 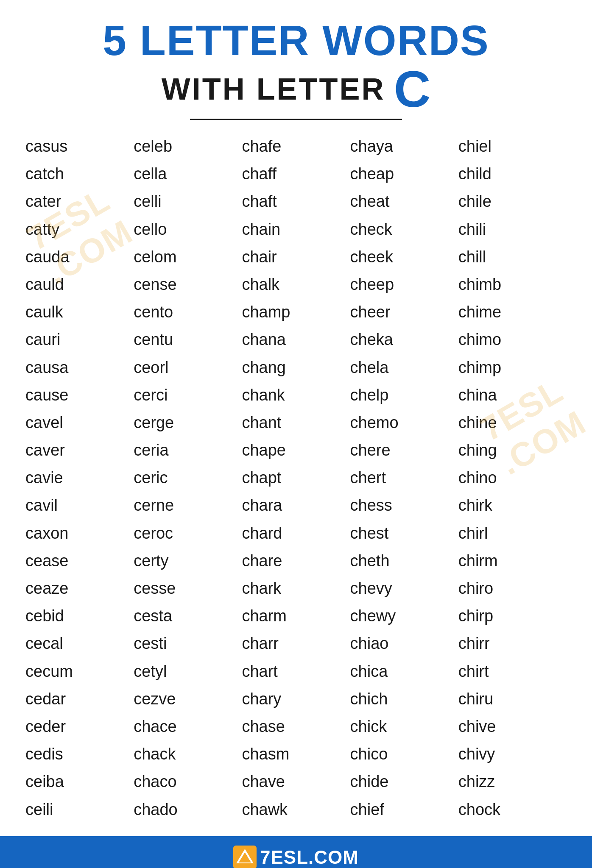 I want to click on word-item: ceorl, so click(x=187, y=368).